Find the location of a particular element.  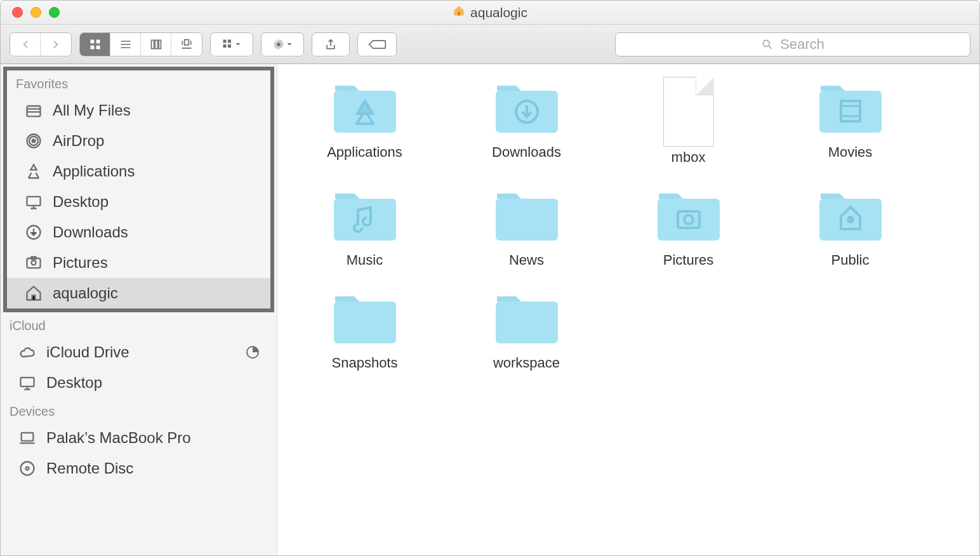

share-button-group is located at coordinates (331, 44).